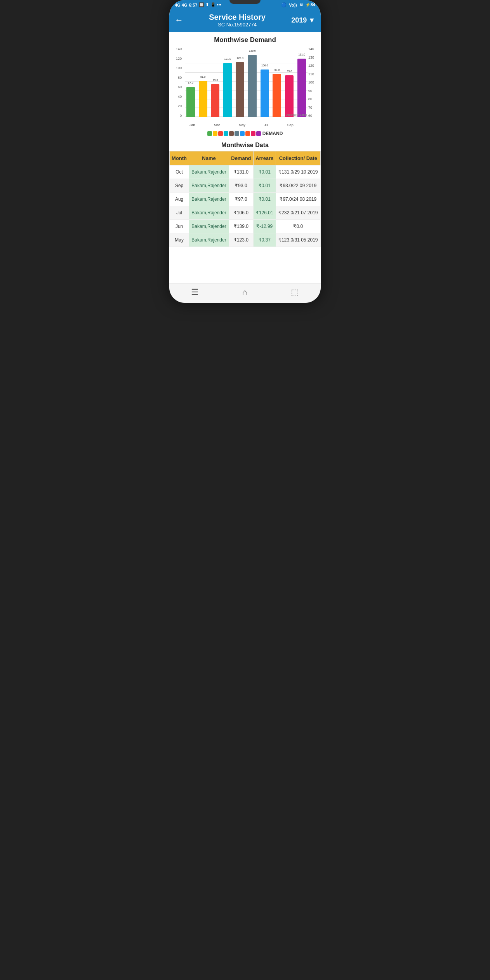 This screenshot has height=980, width=490. What do you see at coordinates (179, 20) in the screenshot?
I see `back-button: ←` at bounding box center [179, 20].